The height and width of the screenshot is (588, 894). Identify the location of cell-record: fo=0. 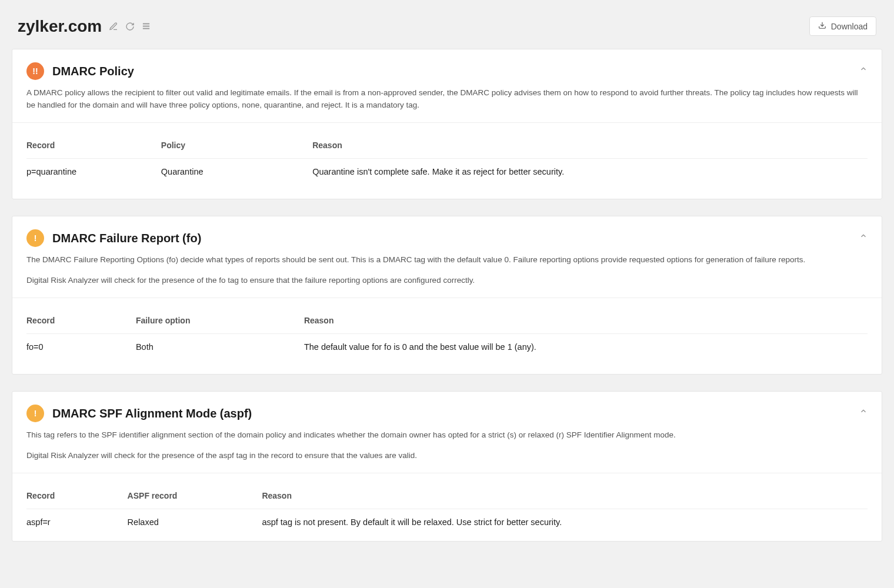
(81, 347).